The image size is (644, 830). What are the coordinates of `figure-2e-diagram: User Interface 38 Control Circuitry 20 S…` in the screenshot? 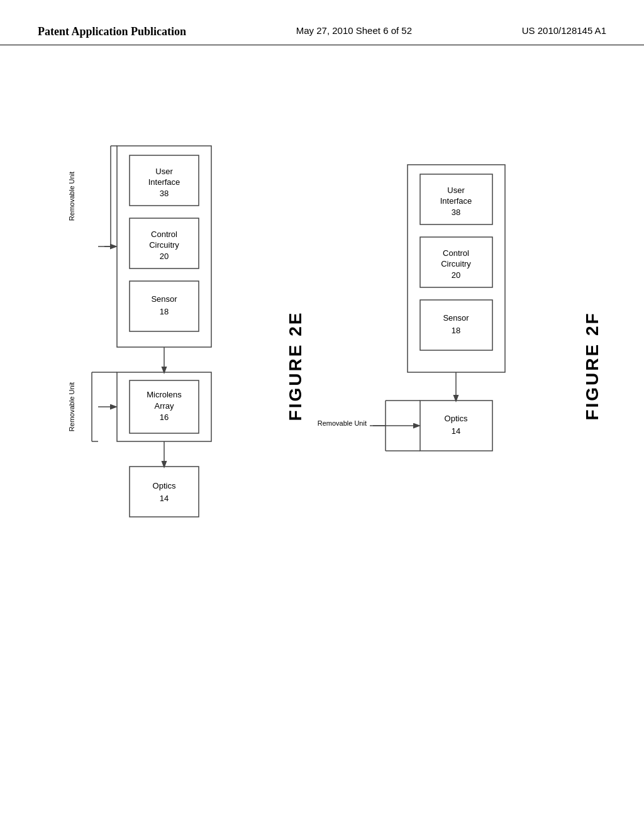 It's located at (155, 350).